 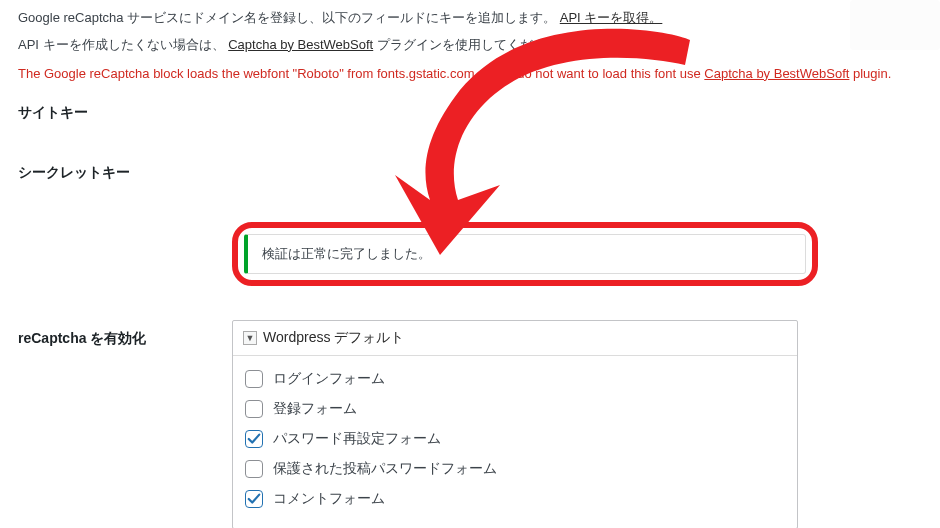 I want to click on panel-title: Wordpress デフォルト, so click(x=334, y=338).